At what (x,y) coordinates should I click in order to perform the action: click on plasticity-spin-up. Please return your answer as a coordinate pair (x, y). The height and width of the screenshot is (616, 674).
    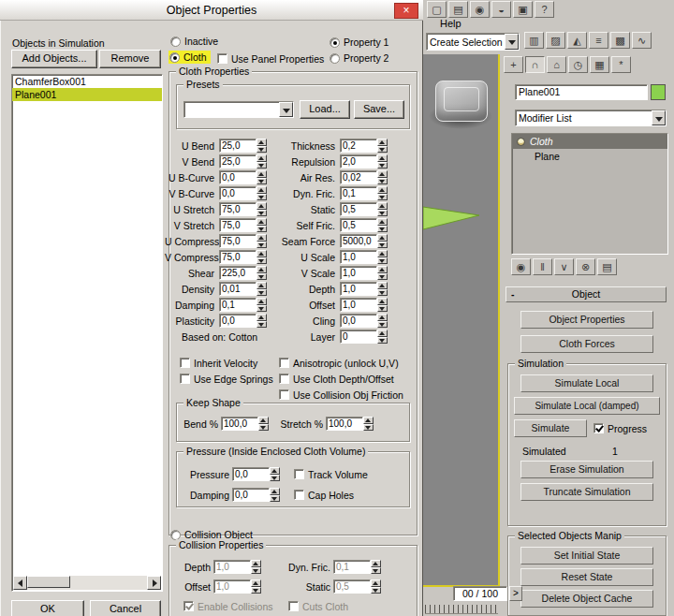
    Looking at the image, I should click on (262, 317).